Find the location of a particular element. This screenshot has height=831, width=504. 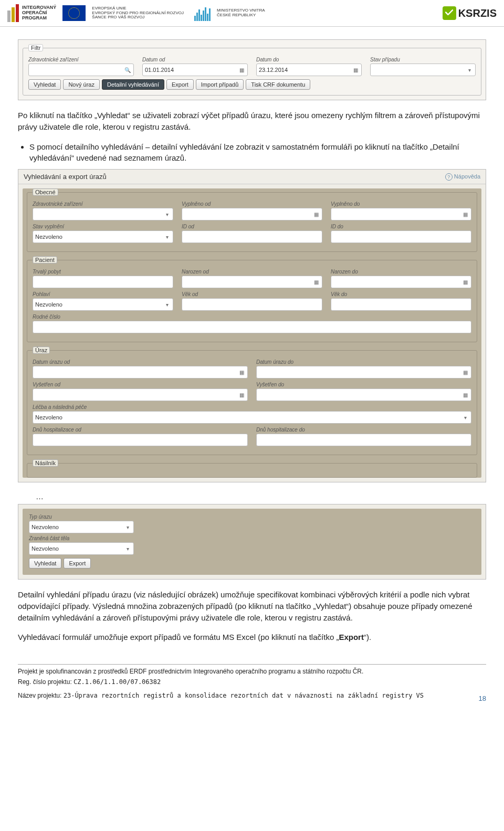

paragraph-2: Detailní vyhledání případu úrazu (viz ná… is located at coordinates (252, 606).